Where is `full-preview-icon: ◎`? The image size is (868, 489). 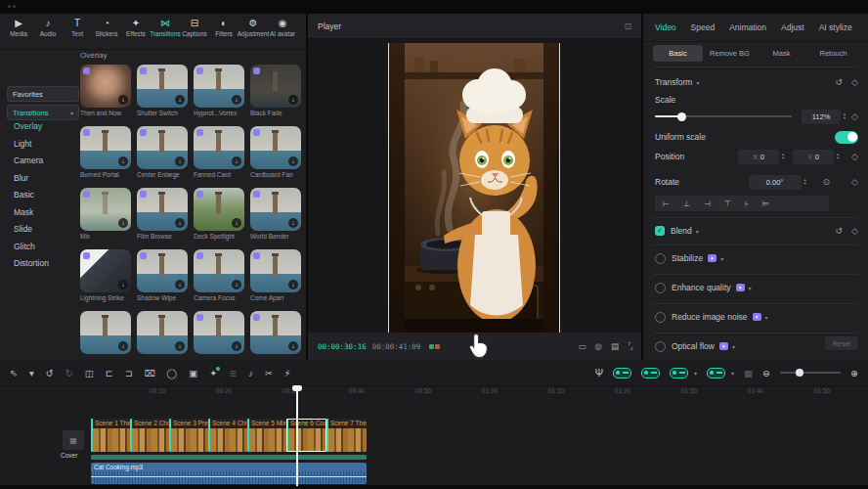
full-preview-icon: ◎ is located at coordinates (598, 346).